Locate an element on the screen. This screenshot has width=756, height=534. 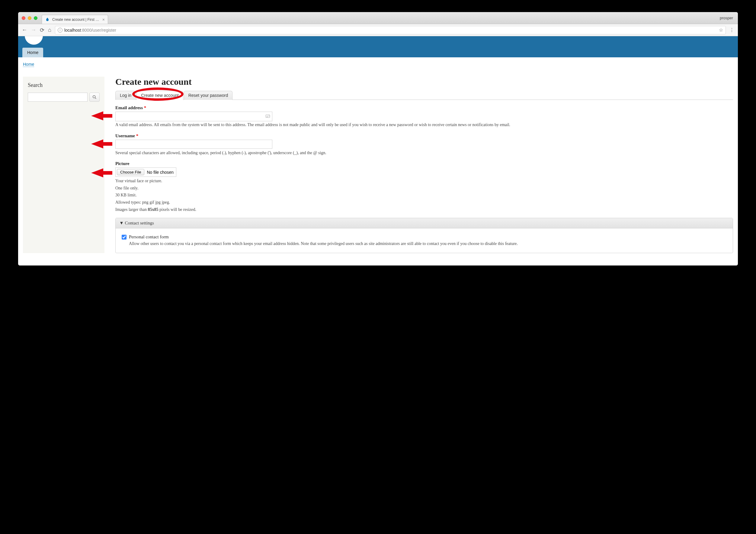
search-icon is located at coordinates (94, 97).